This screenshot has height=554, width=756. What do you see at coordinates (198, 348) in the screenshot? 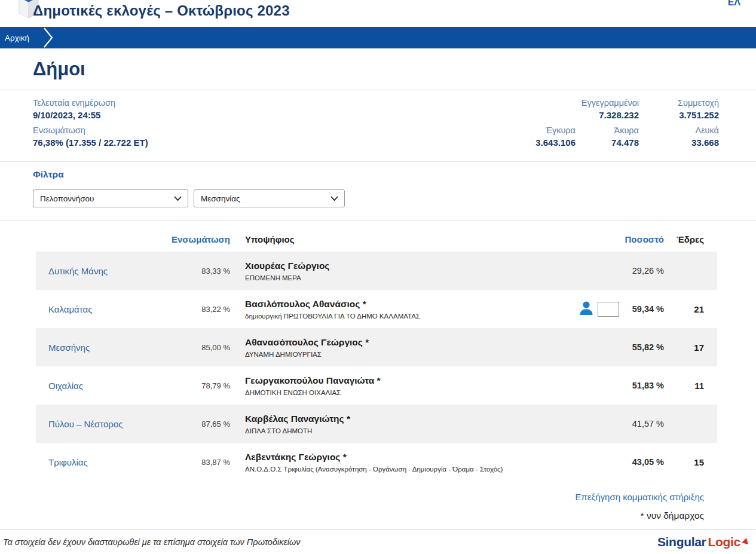
I see `row-integration-value: 85,00 %` at bounding box center [198, 348].